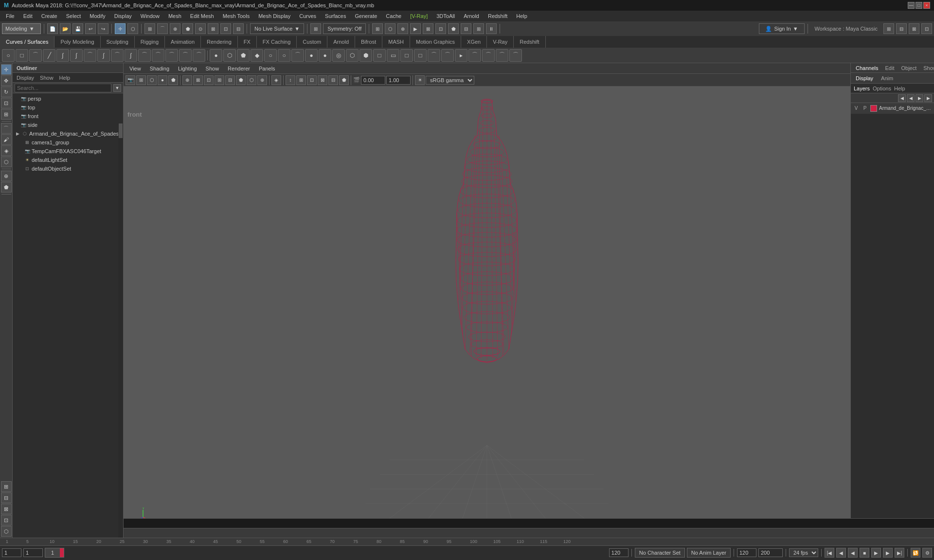 This screenshot has height=560, width=934. What do you see at coordinates (307, 16) in the screenshot?
I see `menu-curves: Curves` at bounding box center [307, 16].